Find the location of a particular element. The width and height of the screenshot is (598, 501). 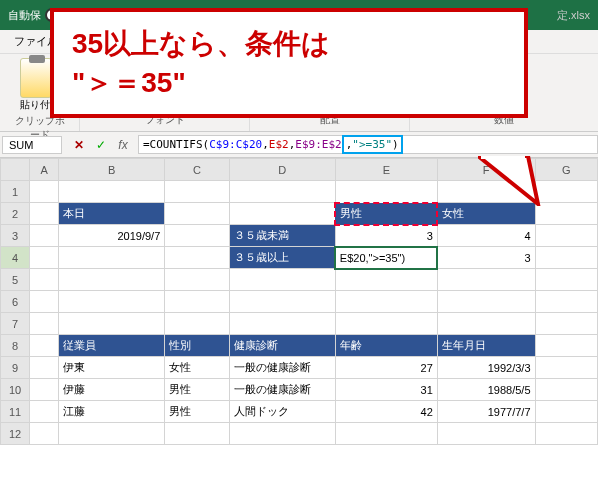

cell: 伊藤 is located at coordinates (112, 390).